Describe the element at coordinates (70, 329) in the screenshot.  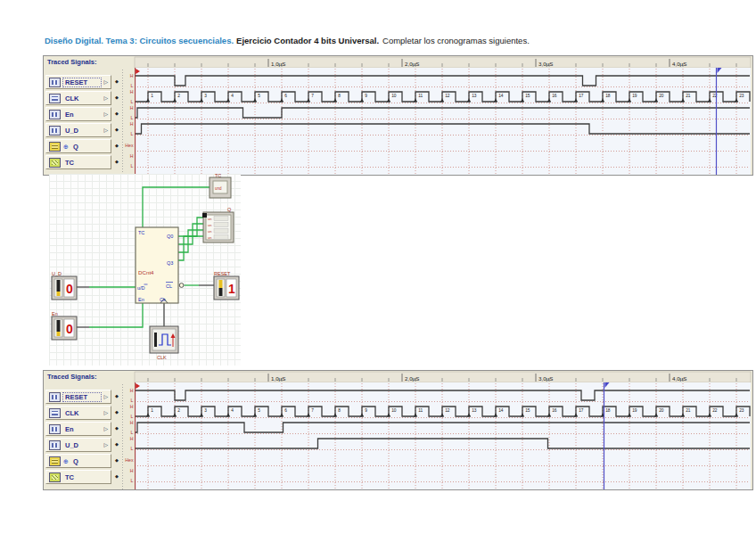
I see `en-value: 0` at that location.